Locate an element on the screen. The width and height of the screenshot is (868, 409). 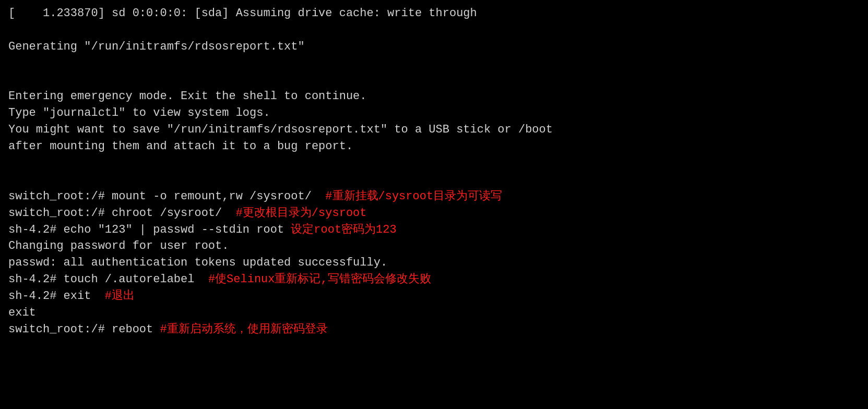
terminal-line: switch_root:/# reboot #重新启动系统，使用新密码登录 is located at coordinates (434, 330).